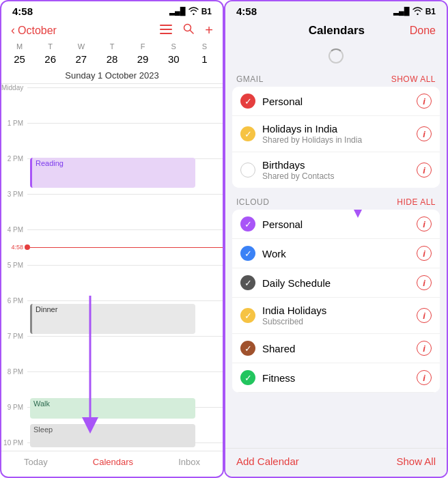  What do you see at coordinates (424, 101) in the screenshot?
I see `gmail-personal-info-icon: i` at bounding box center [424, 101].